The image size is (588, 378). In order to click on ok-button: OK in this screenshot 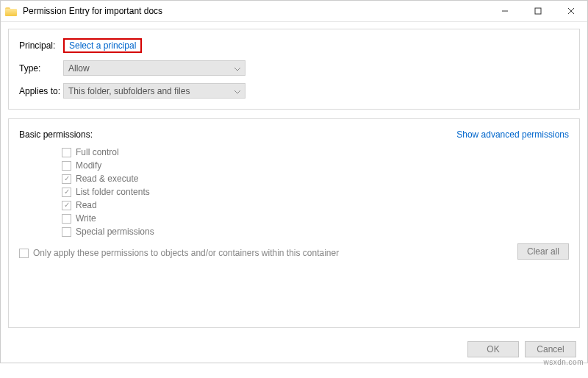, I will do `click(493, 349)`.